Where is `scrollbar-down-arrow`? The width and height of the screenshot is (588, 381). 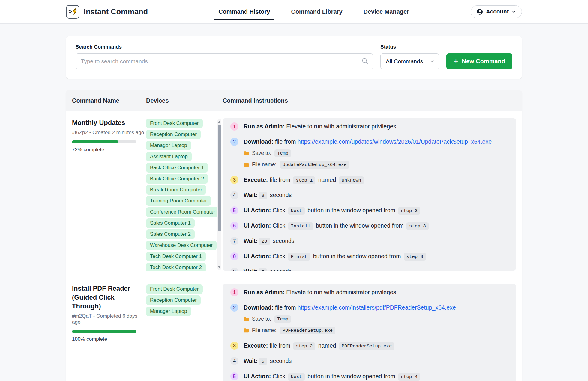 scrollbar-down-arrow is located at coordinates (219, 267).